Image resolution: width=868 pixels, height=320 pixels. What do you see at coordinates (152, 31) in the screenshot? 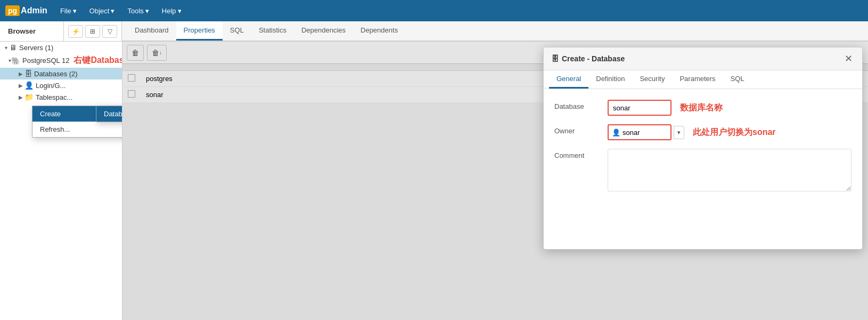
I see `tab-dashboard: Dashboard` at bounding box center [152, 31].